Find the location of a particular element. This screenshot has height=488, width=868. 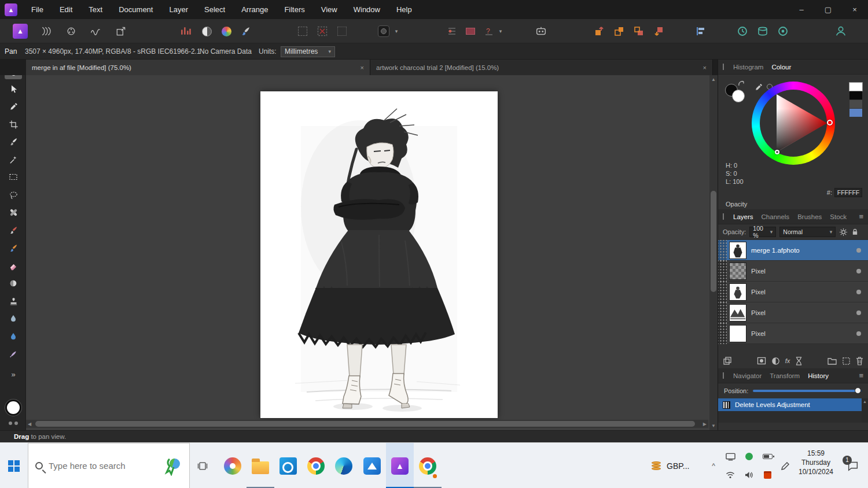

hue-selector-dot is located at coordinates (830, 123).